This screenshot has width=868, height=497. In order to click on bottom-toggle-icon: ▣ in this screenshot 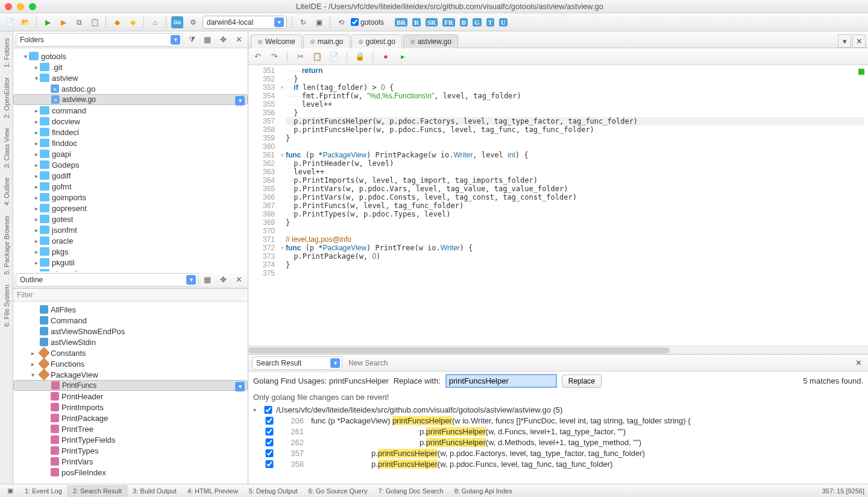, I will do `click(10, 491)`.